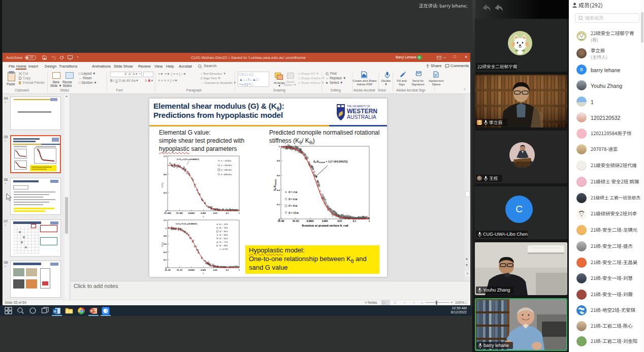 Image resolution: width=644 pixels, height=352 pixels. I want to click on svg-text: 1E-006, so click(168, 213).